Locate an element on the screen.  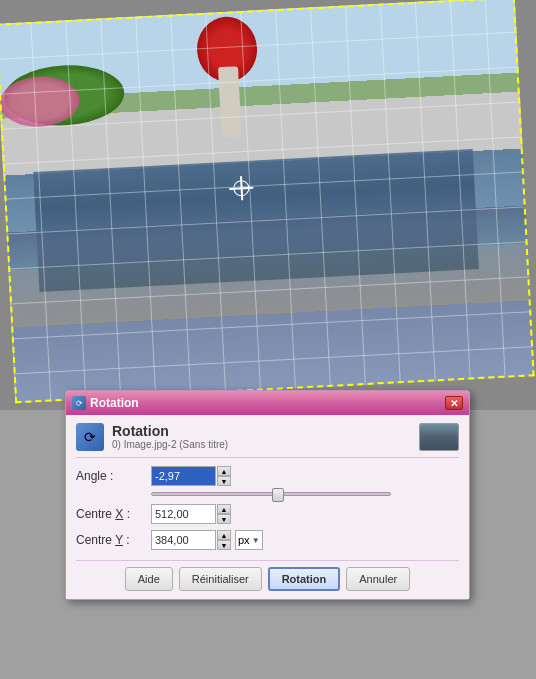
angle-slider-thumb is located at coordinates (278, 495).